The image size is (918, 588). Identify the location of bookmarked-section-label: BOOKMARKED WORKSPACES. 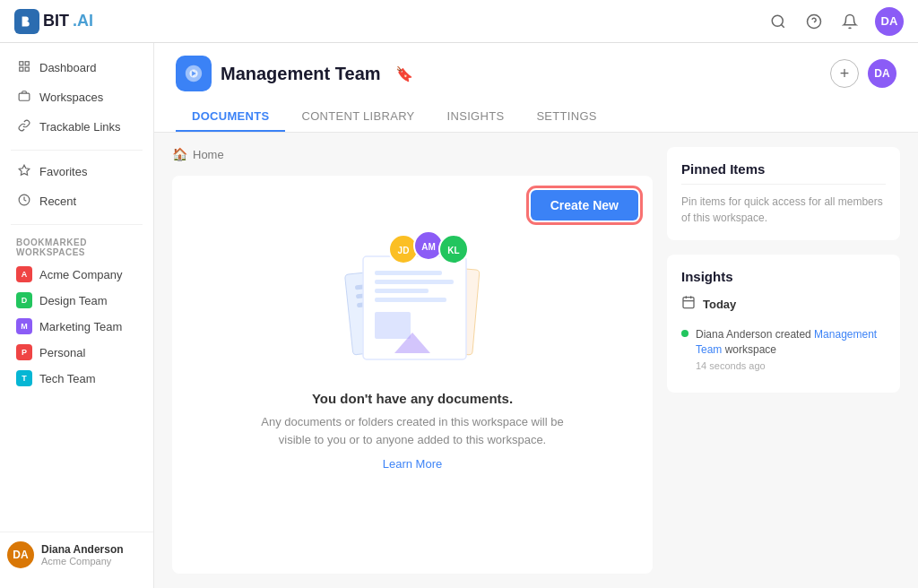
(77, 246).